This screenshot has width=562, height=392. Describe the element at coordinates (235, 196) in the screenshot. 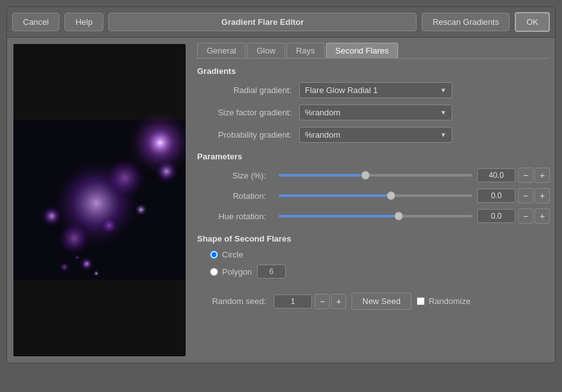

I see `rotation-slider-label: Rotation:` at that location.